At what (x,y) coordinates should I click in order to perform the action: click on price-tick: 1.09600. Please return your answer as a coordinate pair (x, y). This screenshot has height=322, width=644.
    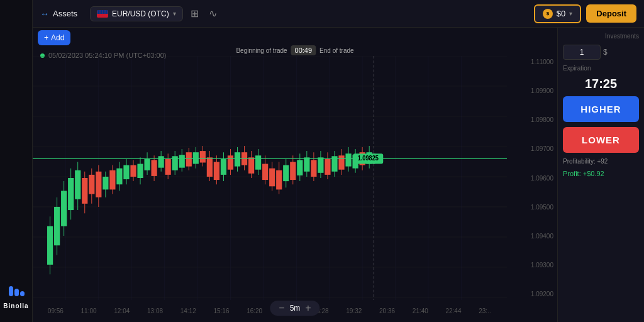
    Looking at the image, I should click on (532, 179).